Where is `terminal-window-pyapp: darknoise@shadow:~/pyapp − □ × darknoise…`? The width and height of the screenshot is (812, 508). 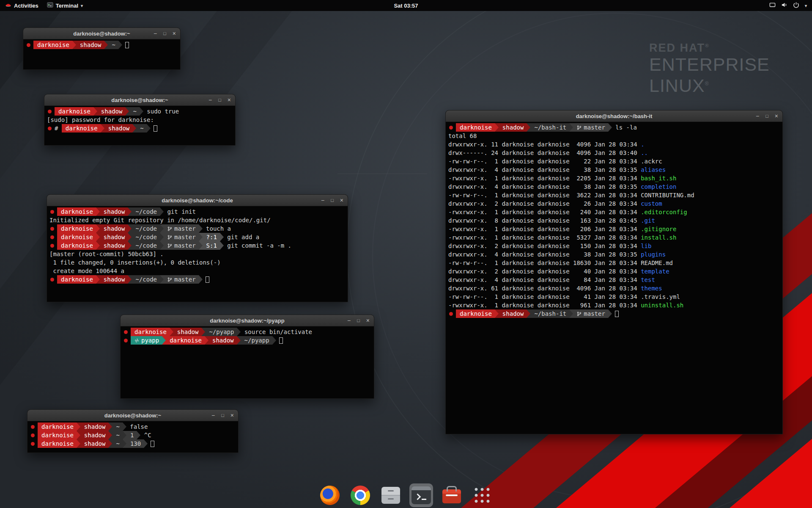 terminal-window-pyapp: darknoise@shadow:~/pyapp − □ × darknoise… is located at coordinates (247, 356).